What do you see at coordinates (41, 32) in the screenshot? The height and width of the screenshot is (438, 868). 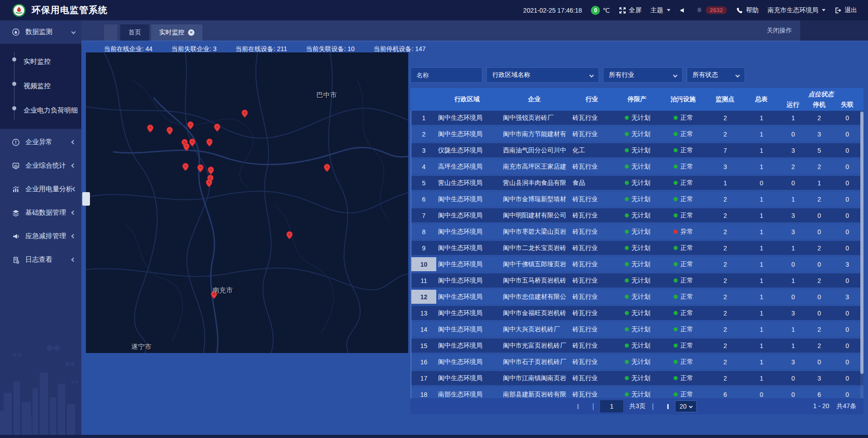 I see `sidebar-item-monitor: 数据监测` at bounding box center [41, 32].